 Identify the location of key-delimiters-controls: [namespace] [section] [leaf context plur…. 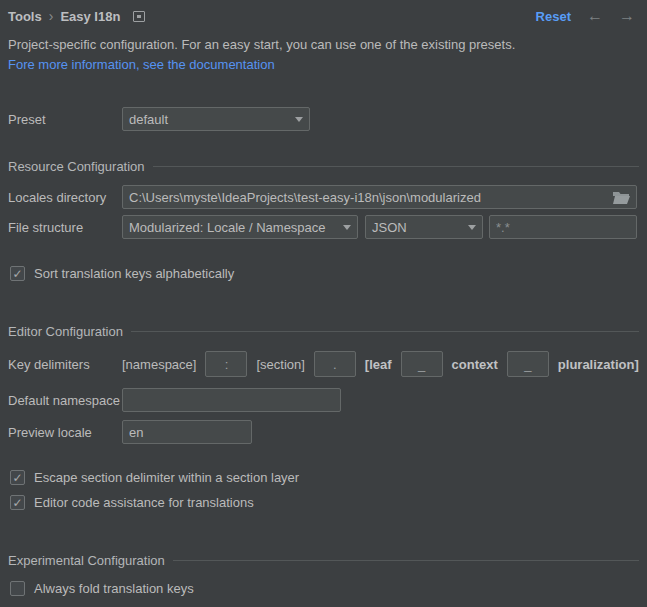
(380, 364).